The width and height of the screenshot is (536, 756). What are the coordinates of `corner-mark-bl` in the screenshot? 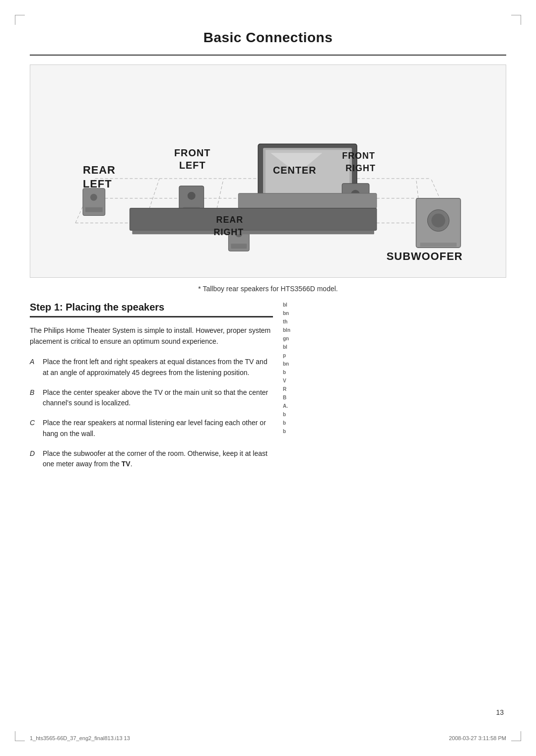 It's located at (20, 736).